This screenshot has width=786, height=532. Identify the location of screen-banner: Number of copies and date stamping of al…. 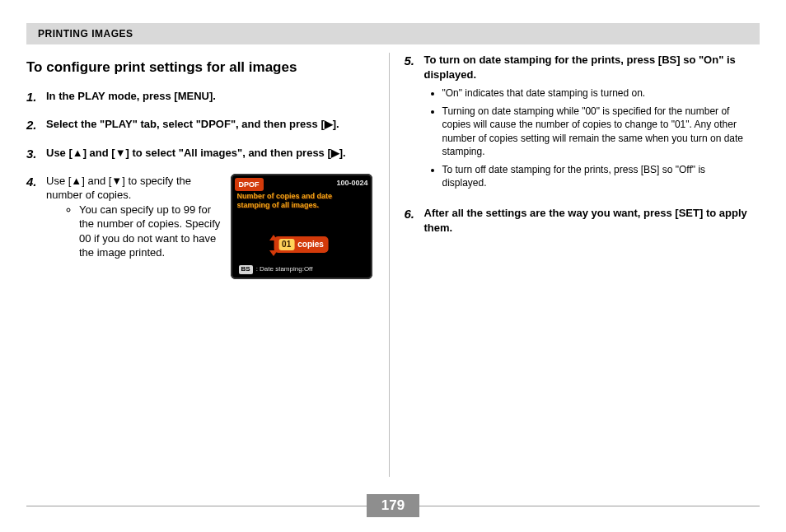
(302, 201).